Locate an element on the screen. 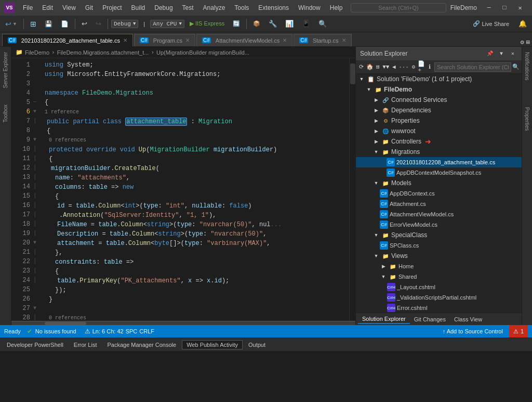 The height and width of the screenshot is (402, 532). redo-button: ↪ is located at coordinates (99, 24).